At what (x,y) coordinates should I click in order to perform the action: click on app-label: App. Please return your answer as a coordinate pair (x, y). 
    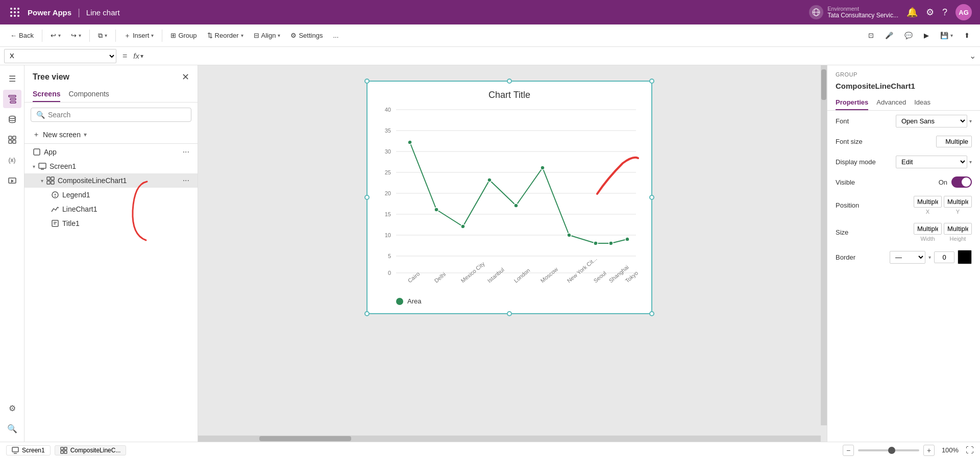
    Looking at the image, I should click on (50, 152).